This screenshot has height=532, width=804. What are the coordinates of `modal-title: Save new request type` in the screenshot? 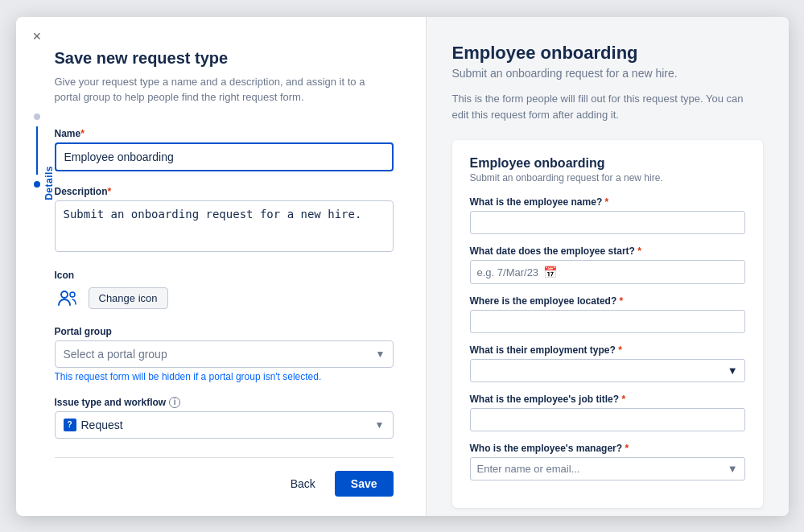 It's located at (224, 58).